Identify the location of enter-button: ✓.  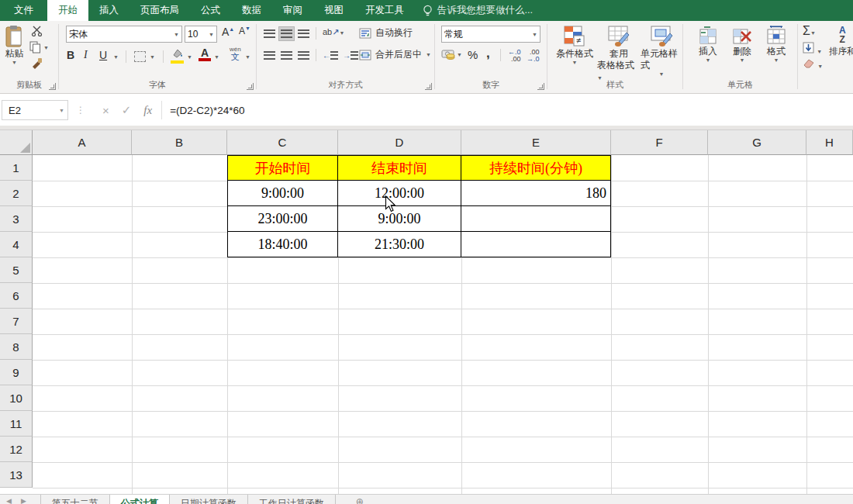
(127, 110).